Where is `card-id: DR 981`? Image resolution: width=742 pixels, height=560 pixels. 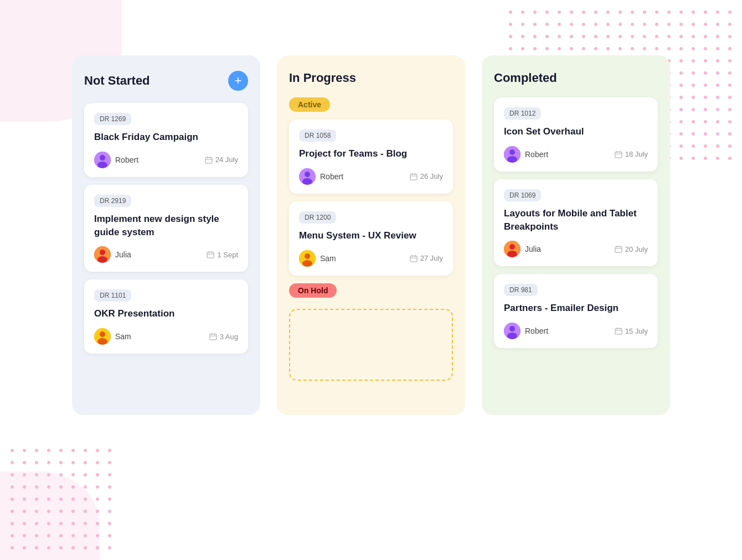 card-id: DR 981 is located at coordinates (521, 290).